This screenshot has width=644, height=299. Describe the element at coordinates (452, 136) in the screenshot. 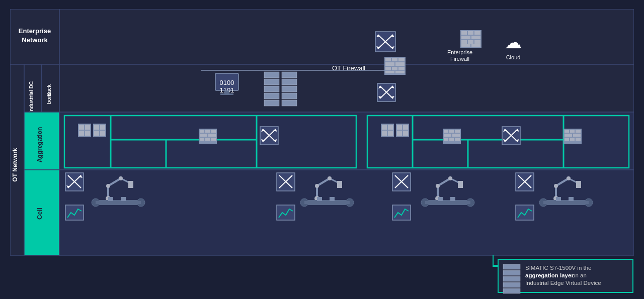

I see `firewall-agg-right` at that location.